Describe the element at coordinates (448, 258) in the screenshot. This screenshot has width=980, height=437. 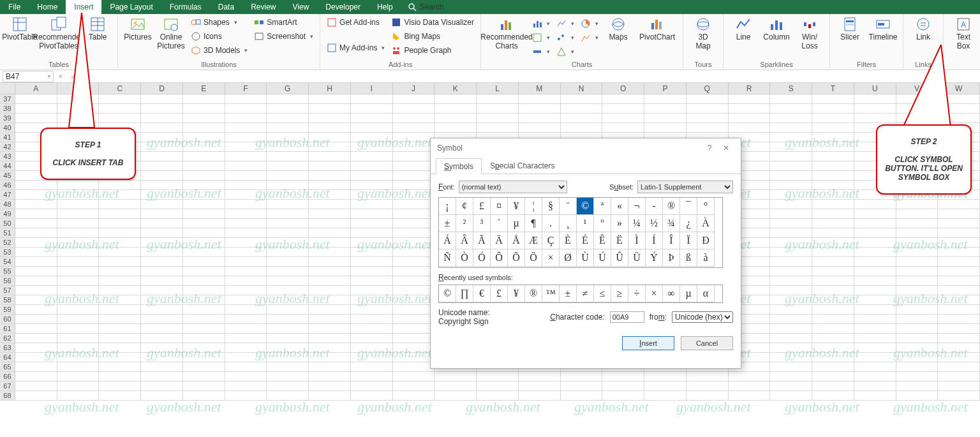
I see `symbol-cell: Ñ` at that location.